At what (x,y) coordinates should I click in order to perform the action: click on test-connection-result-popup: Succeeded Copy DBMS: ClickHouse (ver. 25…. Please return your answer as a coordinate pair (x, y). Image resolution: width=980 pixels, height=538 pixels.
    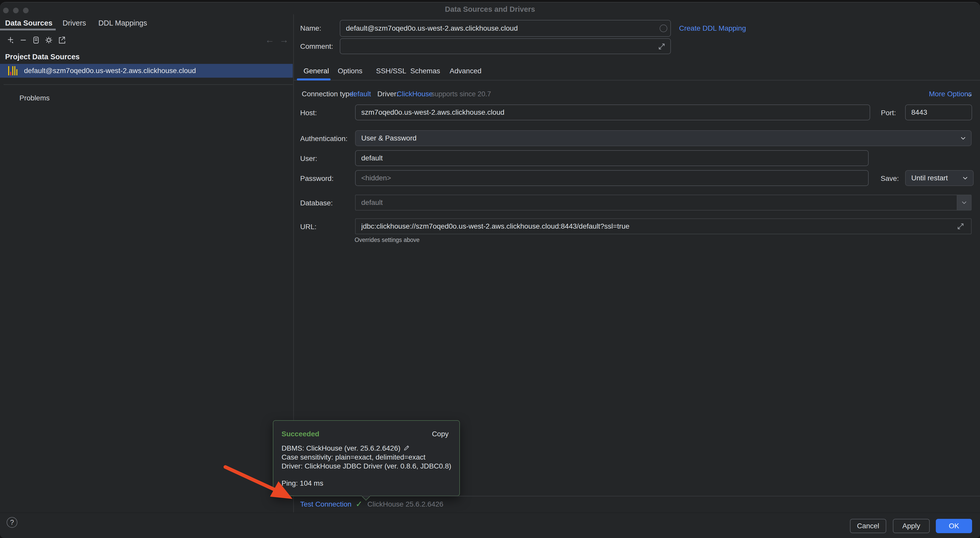
    Looking at the image, I should click on (366, 458).